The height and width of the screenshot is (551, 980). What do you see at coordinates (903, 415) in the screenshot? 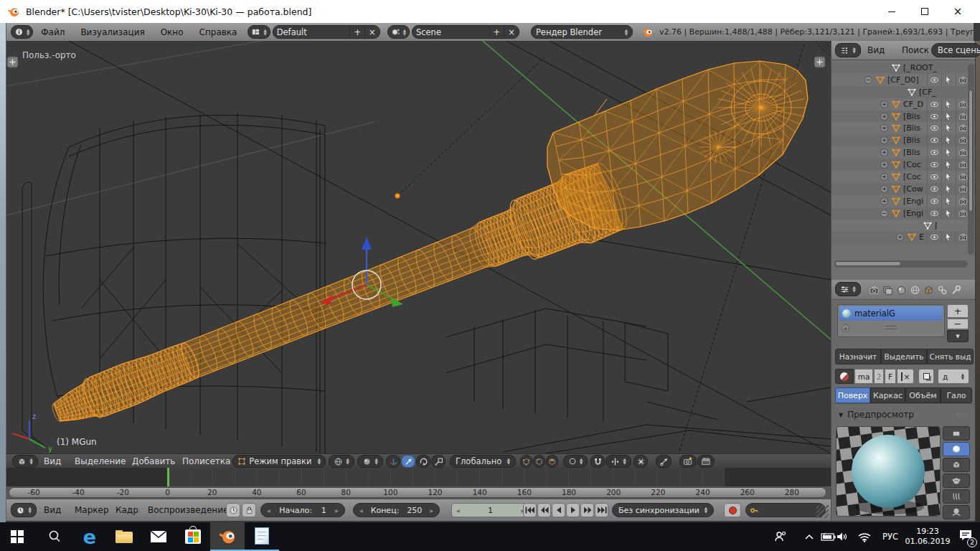
I see `preview-panel-header: ▼ Предпросмотр ::::` at bounding box center [903, 415].